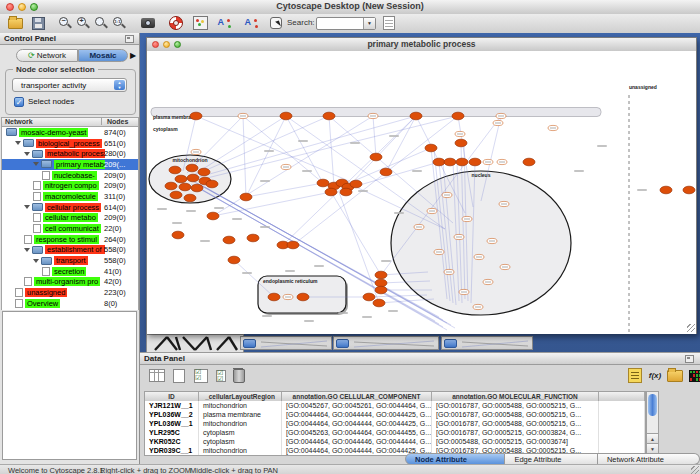  What do you see at coordinates (369, 24) in the screenshot?
I see `search-dropdown-arrow-icon: ▼` at bounding box center [369, 24].